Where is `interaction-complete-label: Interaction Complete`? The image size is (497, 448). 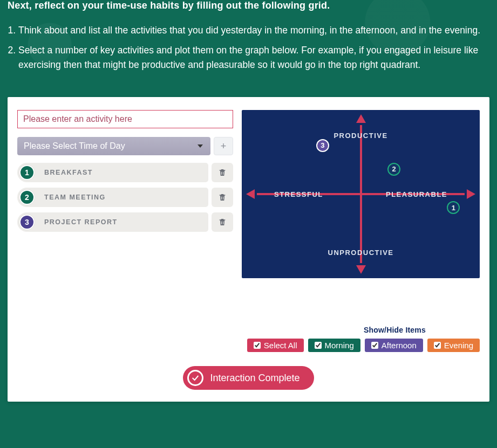 interaction-complete-label: Interaction Complete is located at coordinates (255, 378).